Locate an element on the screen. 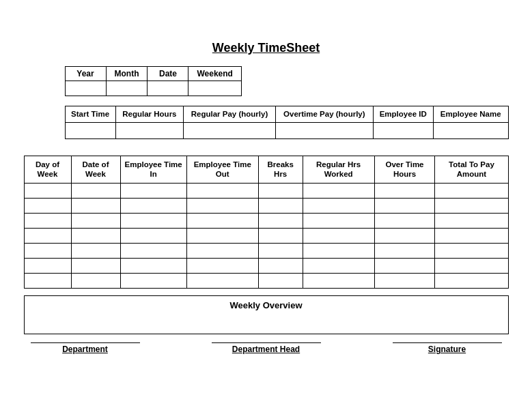  regular-pay-value is located at coordinates (229, 130).